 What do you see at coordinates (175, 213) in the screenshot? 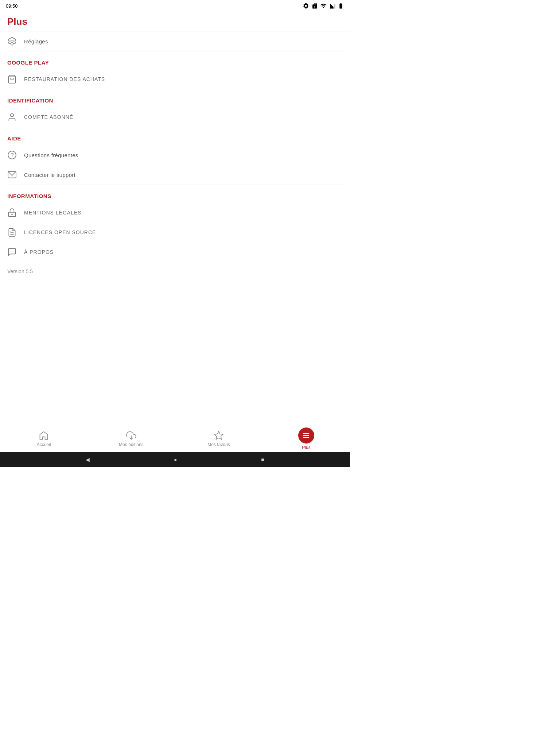
I see `menu-item-mentions: MENTIONS LÉGALES` at bounding box center [175, 213].